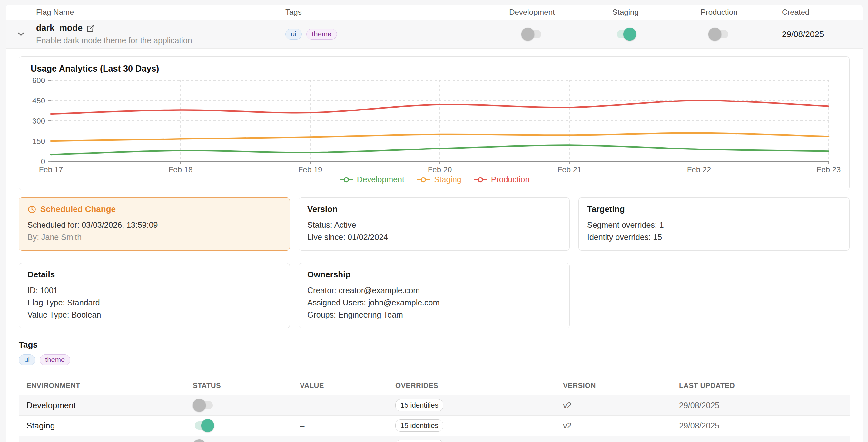 The width and height of the screenshot is (868, 442). I want to click on scheduled-for-text: Scheduled for: 03/03/2026, 13:59:09, so click(154, 225).